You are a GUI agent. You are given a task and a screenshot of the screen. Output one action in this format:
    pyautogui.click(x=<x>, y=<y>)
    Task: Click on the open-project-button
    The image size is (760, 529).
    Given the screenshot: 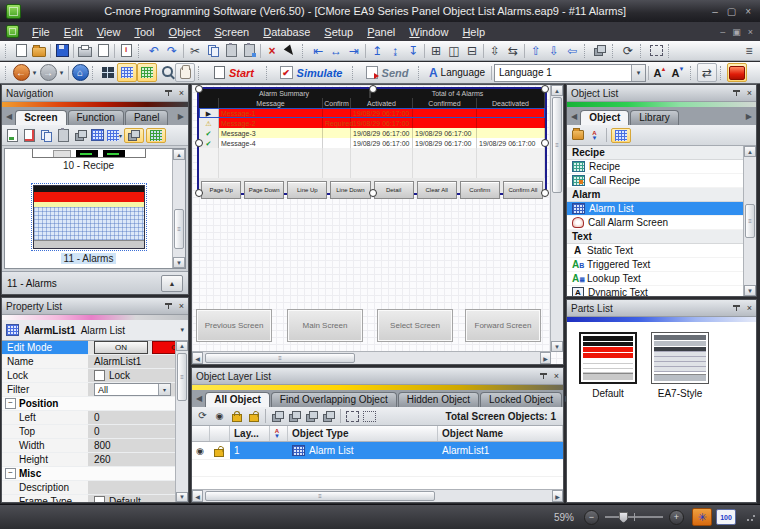 What is the action you would take?
    pyautogui.click(x=39, y=50)
    